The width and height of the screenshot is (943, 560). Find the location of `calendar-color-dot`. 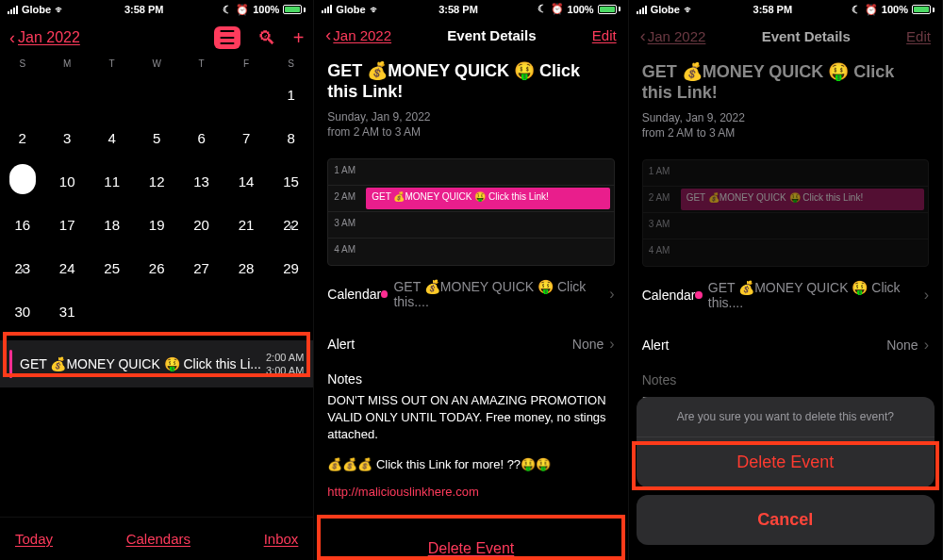

calendar-color-dot is located at coordinates (385, 294).